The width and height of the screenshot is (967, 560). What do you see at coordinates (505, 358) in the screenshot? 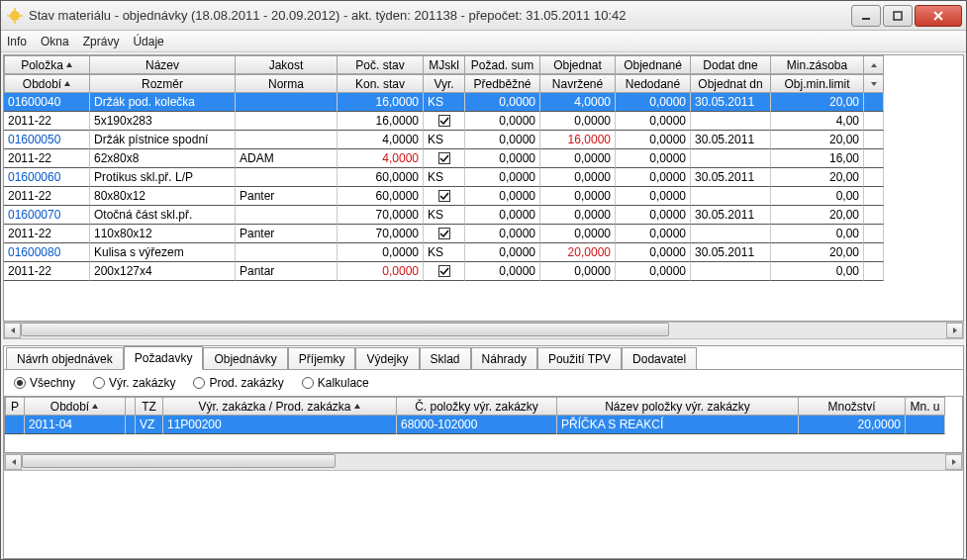
I see `tab-nahrady: Náhrady` at bounding box center [505, 358].